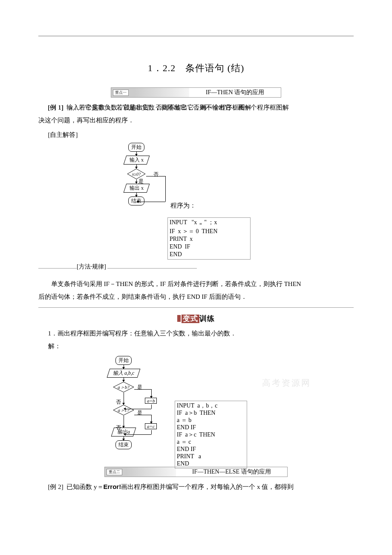  I want to click on fc2-no-2: 否, so click(118, 428).